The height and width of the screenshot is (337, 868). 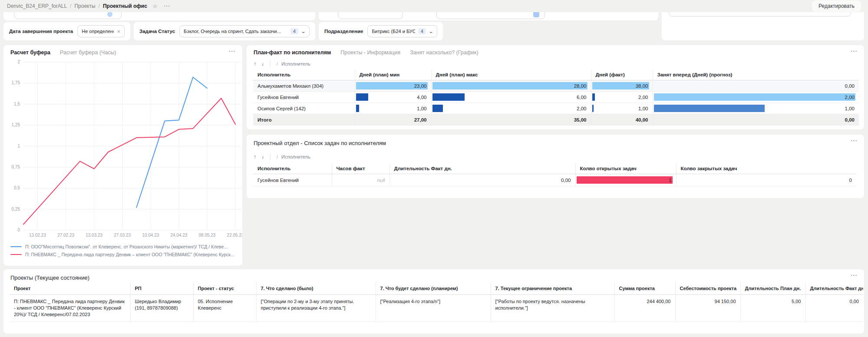 What do you see at coordinates (366, 53) in the screenshot?
I see `panel-tabs: План-факт по исполнителямПроекты - Инфор…` at bounding box center [366, 53].